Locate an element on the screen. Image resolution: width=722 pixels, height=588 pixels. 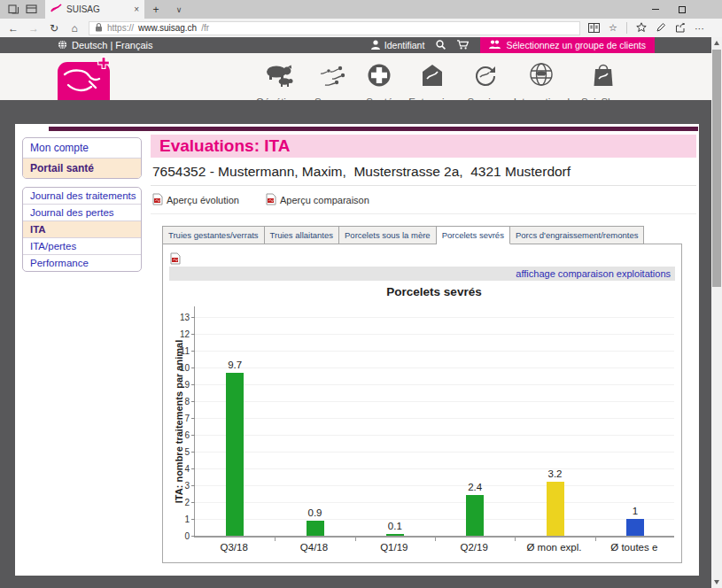
set-tabs-aside-icon is located at coordinates (14, 10).